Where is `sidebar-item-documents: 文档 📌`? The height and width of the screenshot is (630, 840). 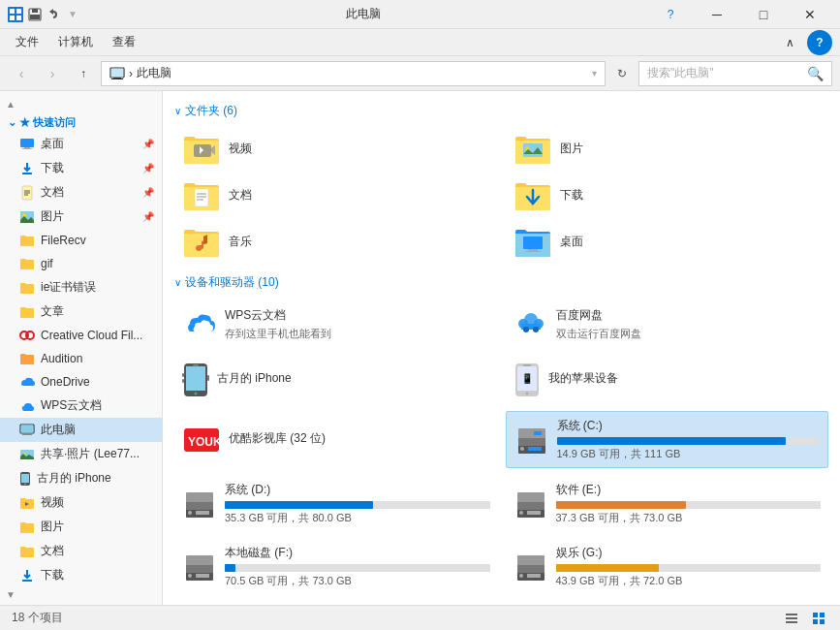 sidebar-item-documents: 文档 📌 is located at coordinates (81, 192).